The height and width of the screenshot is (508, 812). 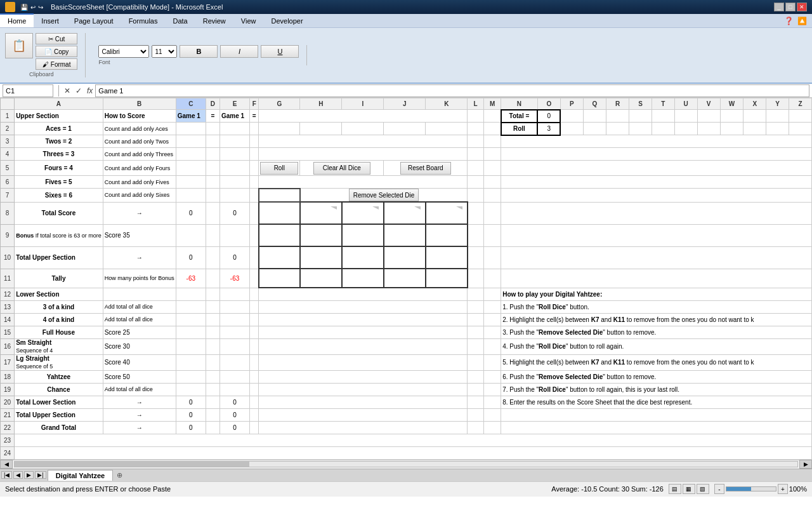 I want to click on cell-L18, so click(x=476, y=377).